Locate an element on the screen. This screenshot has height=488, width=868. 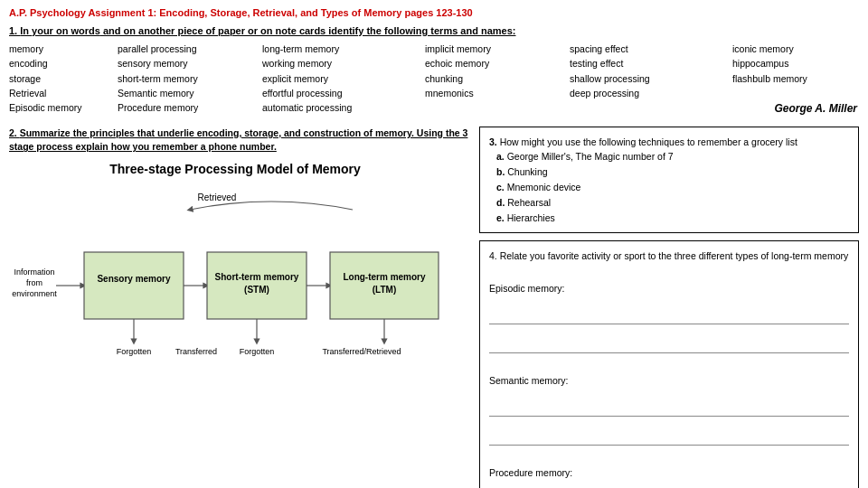
term-memory: memory is located at coordinates (60, 49).